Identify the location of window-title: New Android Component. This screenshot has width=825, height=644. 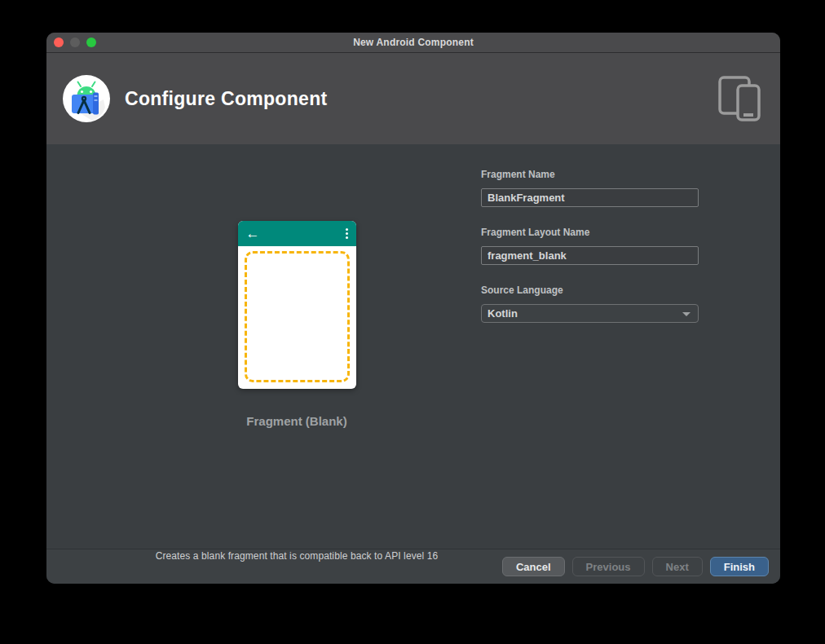
(413, 42).